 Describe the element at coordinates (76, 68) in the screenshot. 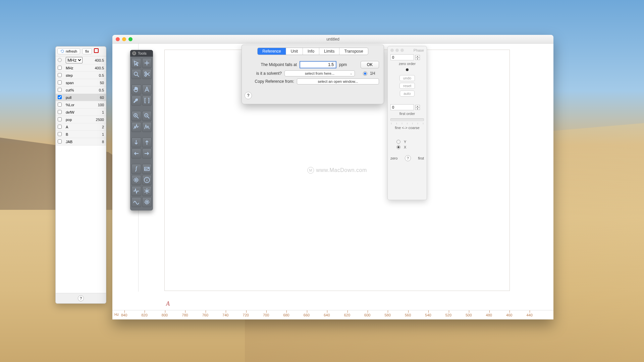

I see `param-label: MHz` at that location.